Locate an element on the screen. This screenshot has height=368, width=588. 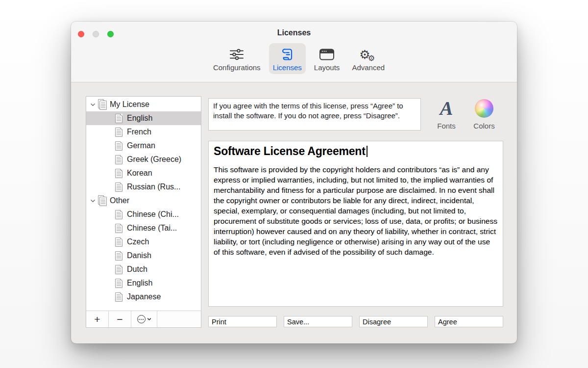
tree-item-label: Chinese (Tai... is located at coordinates (152, 228).